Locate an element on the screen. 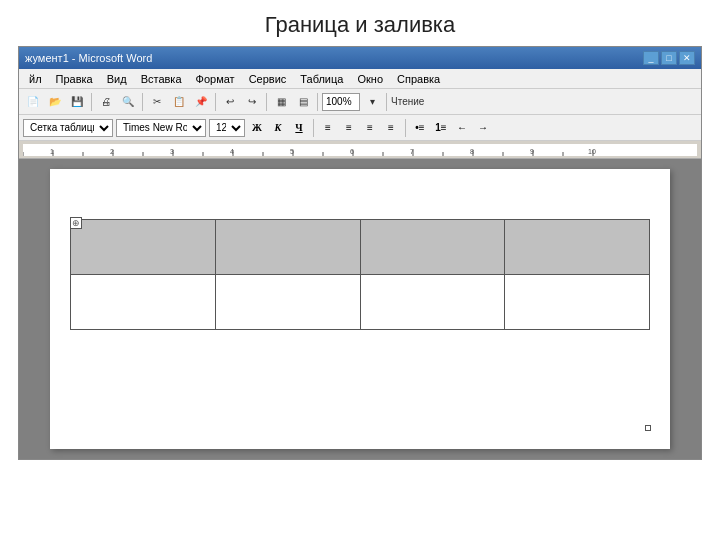 The image size is (720, 540). menu-table: Таблица is located at coordinates (322, 79).